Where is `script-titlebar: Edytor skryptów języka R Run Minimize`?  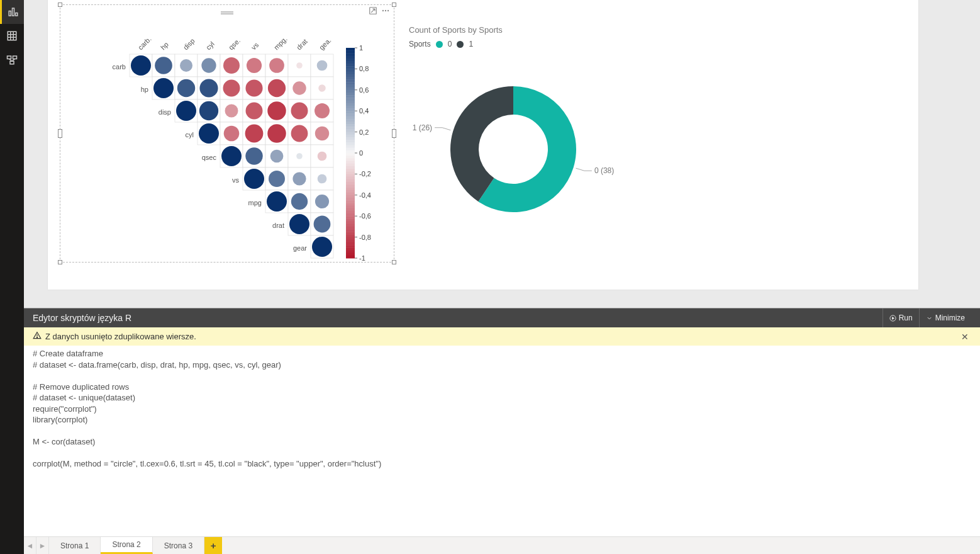
script-titlebar: Edytor skryptów języka R Run Minimize is located at coordinates (502, 318).